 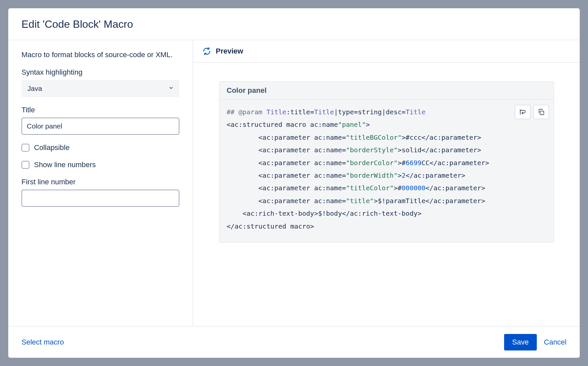 What do you see at coordinates (100, 83) in the screenshot?
I see `syntax-field: Syntax highlighting Java` at bounding box center [100, 83].